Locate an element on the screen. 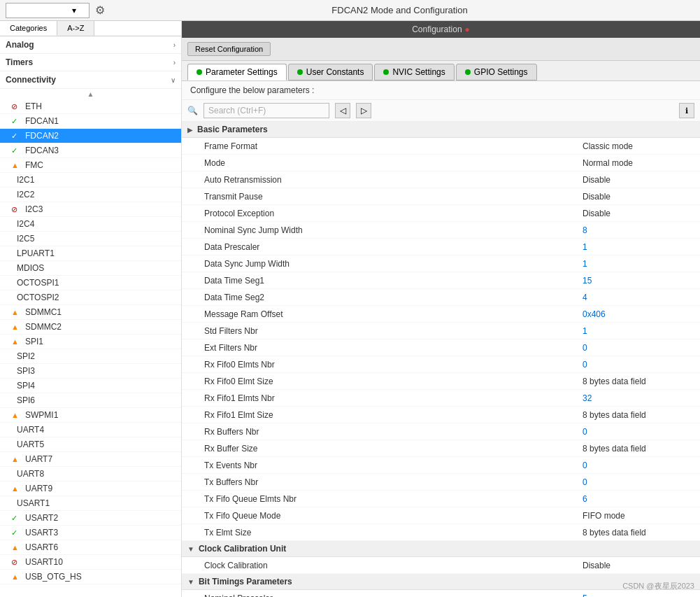  sidebar-item-uart7: ▲ UART7 is located at coordinates (91, 459).